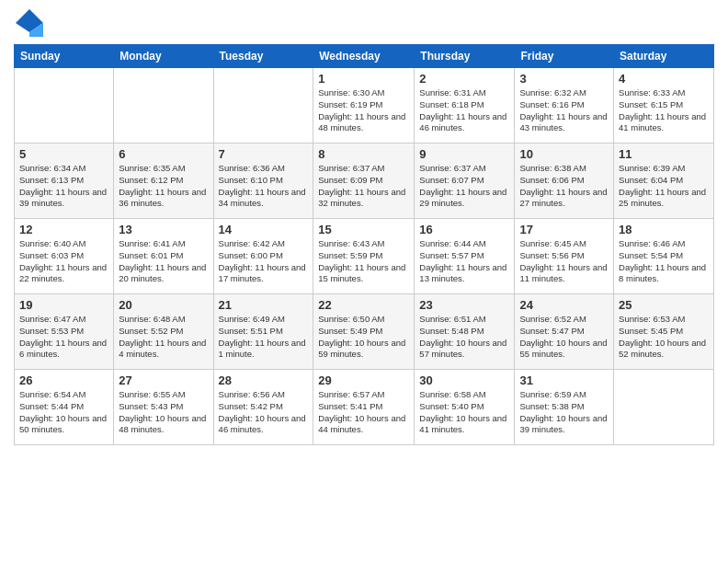 The image size is (728, 563). Describe the element at coordinates (164, 230) in the screenshot. I see `day-number: 13` at that location.